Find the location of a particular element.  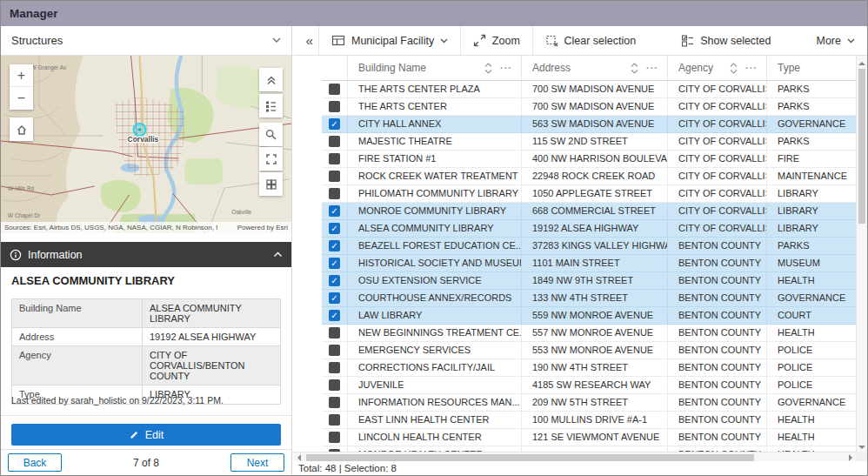

table-row: CORRECTIONS FACILITY/JAIL 190 NW 4TH STR… is located at coordinates (589, 368).